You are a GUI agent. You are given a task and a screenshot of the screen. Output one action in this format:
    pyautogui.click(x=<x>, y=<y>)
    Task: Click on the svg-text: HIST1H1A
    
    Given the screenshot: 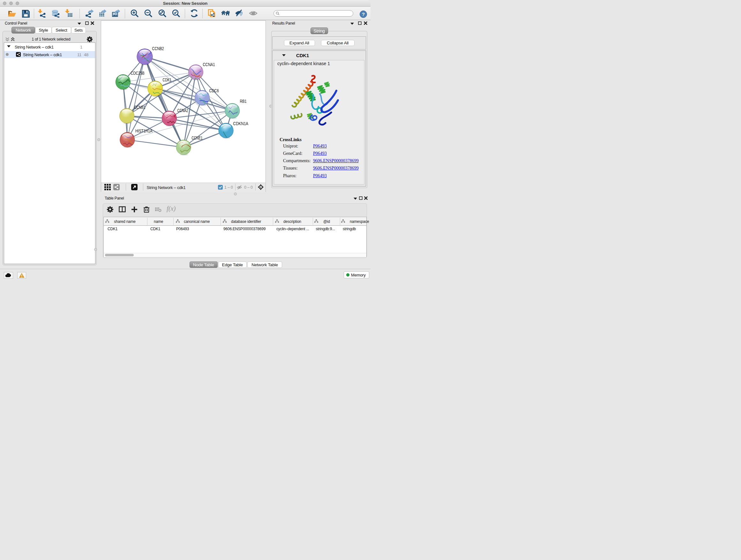 What is the action you would take?
    pyautogui.click(x=143, y=131)
    